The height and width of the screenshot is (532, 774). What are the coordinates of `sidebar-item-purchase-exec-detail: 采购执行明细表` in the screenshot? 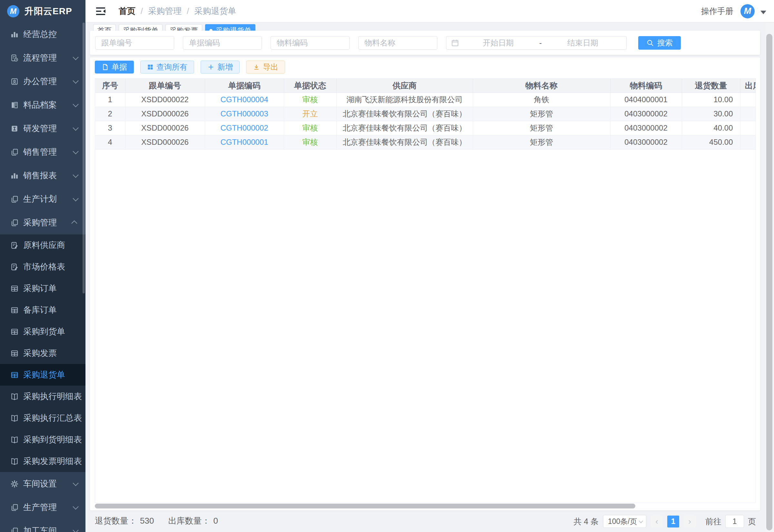 It's located at (43, 397).